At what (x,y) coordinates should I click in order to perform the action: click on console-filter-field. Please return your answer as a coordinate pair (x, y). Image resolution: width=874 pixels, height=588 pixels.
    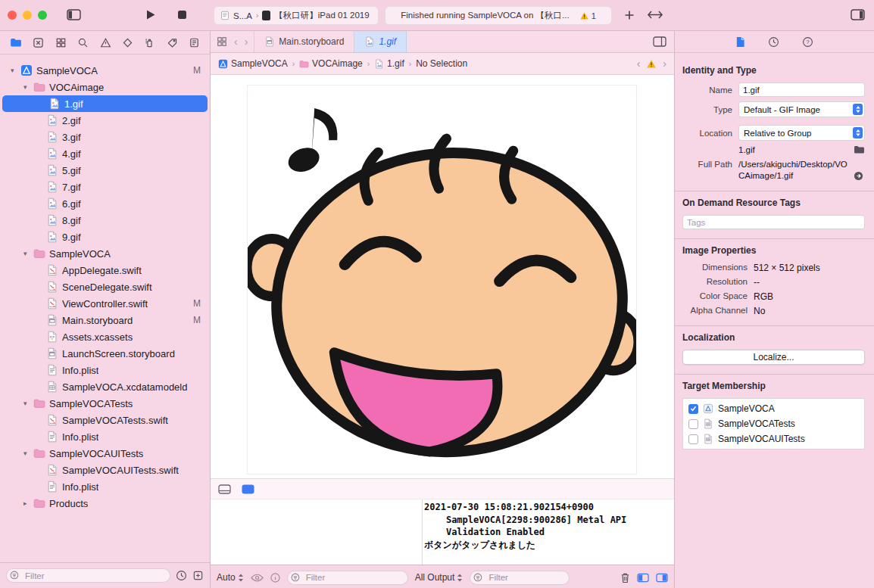
    Looking at the image, I should click on (520, 578).